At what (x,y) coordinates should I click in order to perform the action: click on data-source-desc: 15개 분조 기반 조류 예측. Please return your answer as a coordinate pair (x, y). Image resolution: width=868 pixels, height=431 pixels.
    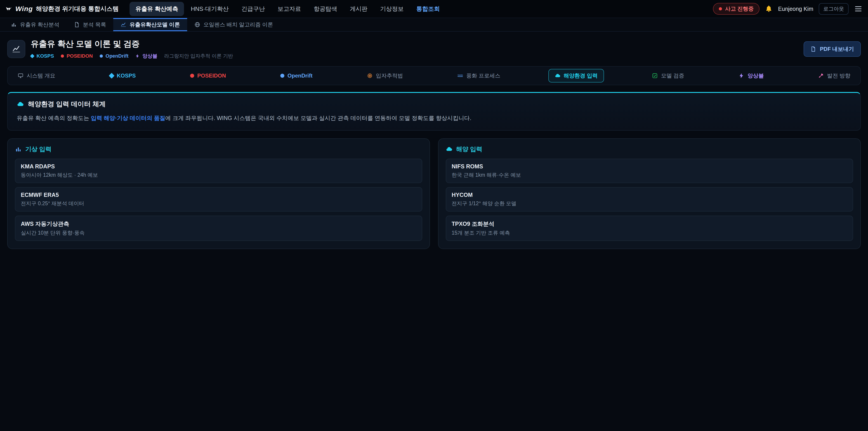
    Looking at the image, I should click on (649, 233).